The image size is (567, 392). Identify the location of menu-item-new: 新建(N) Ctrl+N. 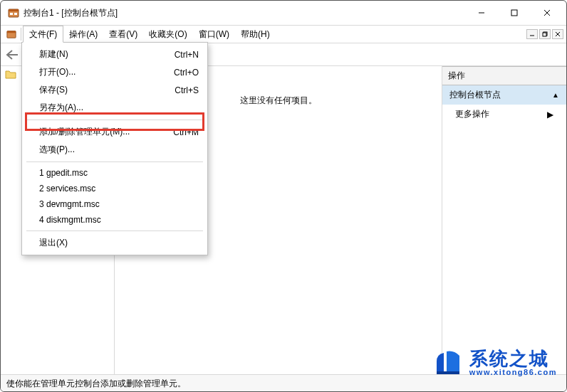
(115, 54).